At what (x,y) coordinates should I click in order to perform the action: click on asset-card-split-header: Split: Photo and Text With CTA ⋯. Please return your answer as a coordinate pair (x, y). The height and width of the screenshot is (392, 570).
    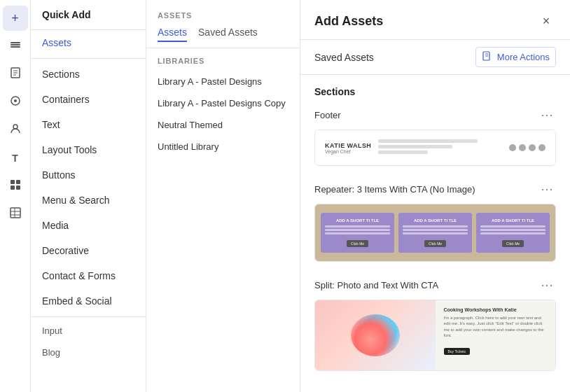
    Looking at the image, I should click on (436, 285).